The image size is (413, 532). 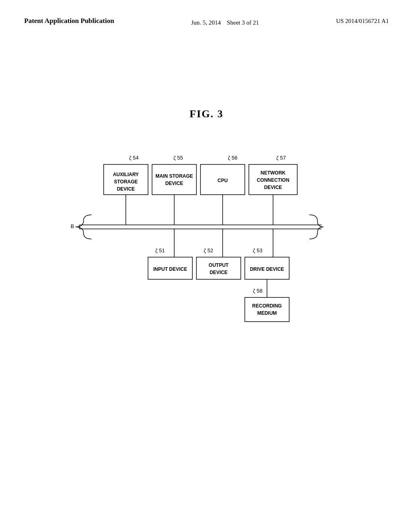 What do you see at coordinates (258, 291) in the screenshot?
I see `ref-58: ζ 58` at bounding box center [258, 291].